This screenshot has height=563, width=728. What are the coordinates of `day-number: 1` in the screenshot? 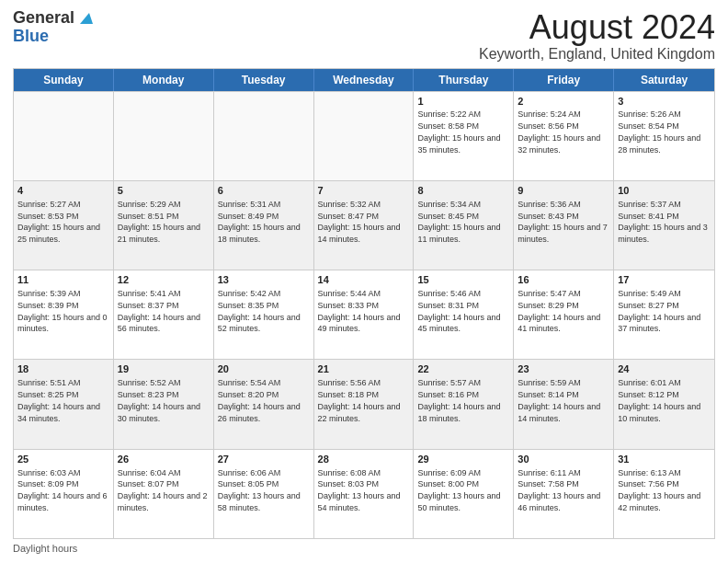 It's located at (463, 101).